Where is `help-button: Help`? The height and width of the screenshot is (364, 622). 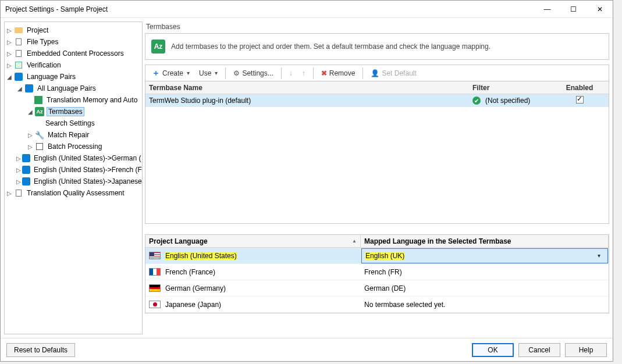 help-button: Help is located at coordinates (586, 350).